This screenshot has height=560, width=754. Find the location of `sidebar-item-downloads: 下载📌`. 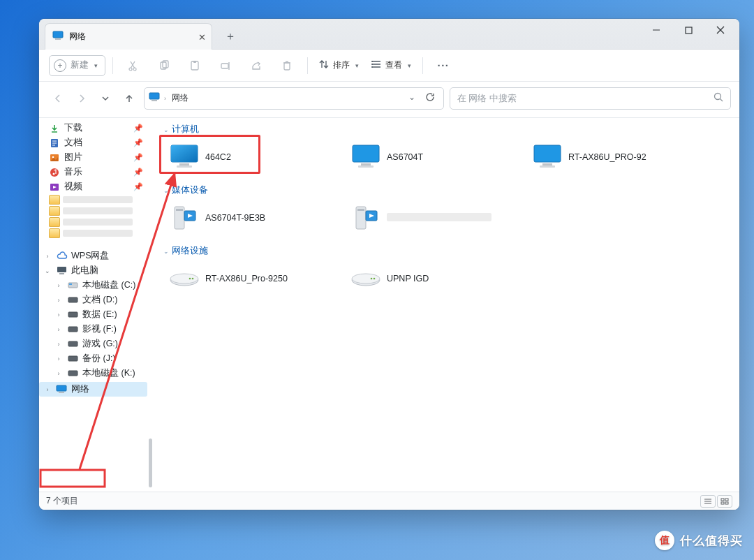

sidebar-item-downloads: 下载📌 is located at coordinates (94, 128).